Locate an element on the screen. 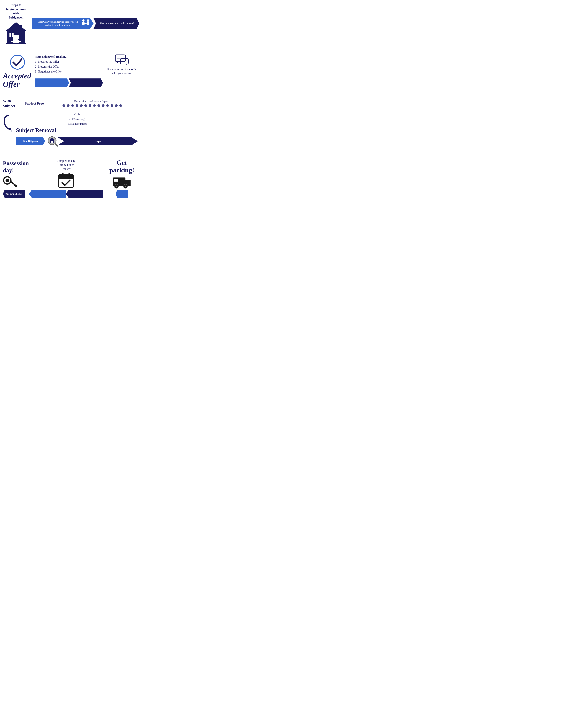 This screenshot has width=563, height=728. completion-title: Completion day Title & Funds Transfer is located at coordinates (66, 165).